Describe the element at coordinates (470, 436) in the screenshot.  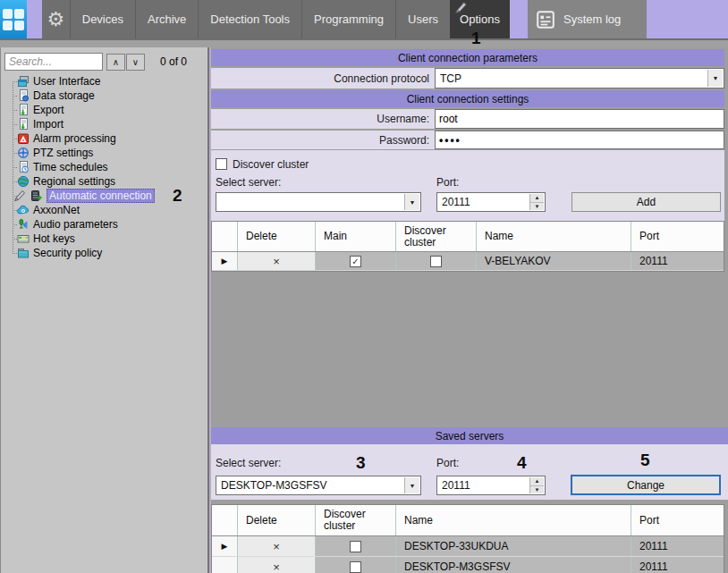
I see `section-header-saved-servers: Saved servers` at that location.